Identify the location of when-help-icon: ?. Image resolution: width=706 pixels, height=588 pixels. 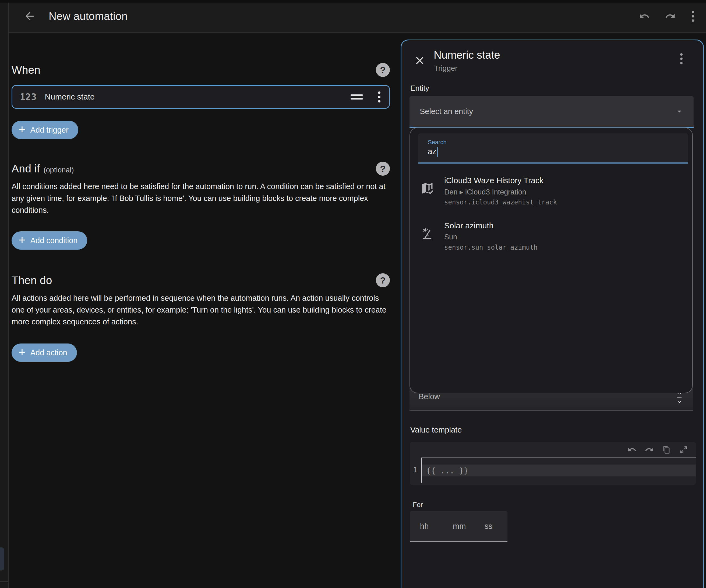
(383, 70).